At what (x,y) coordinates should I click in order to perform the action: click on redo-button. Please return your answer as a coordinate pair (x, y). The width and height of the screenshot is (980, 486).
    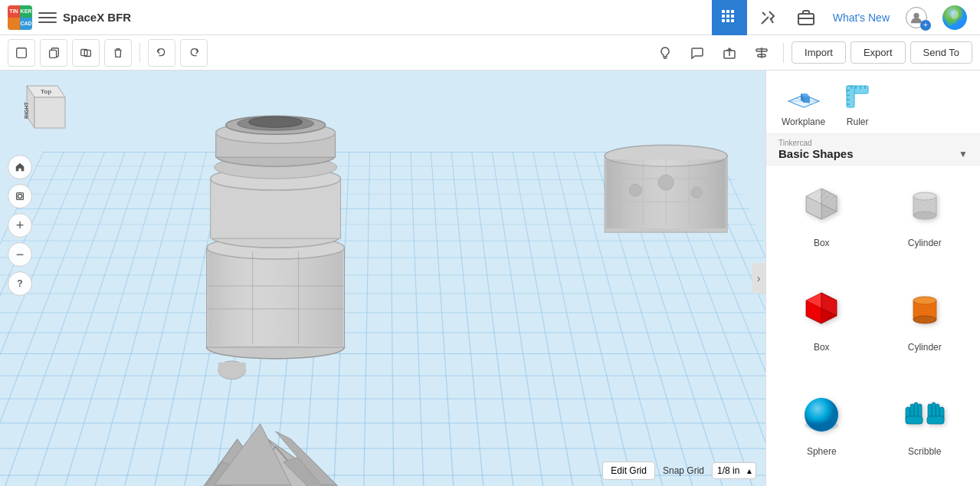
    Looking at the image, I should click on (194, 53).